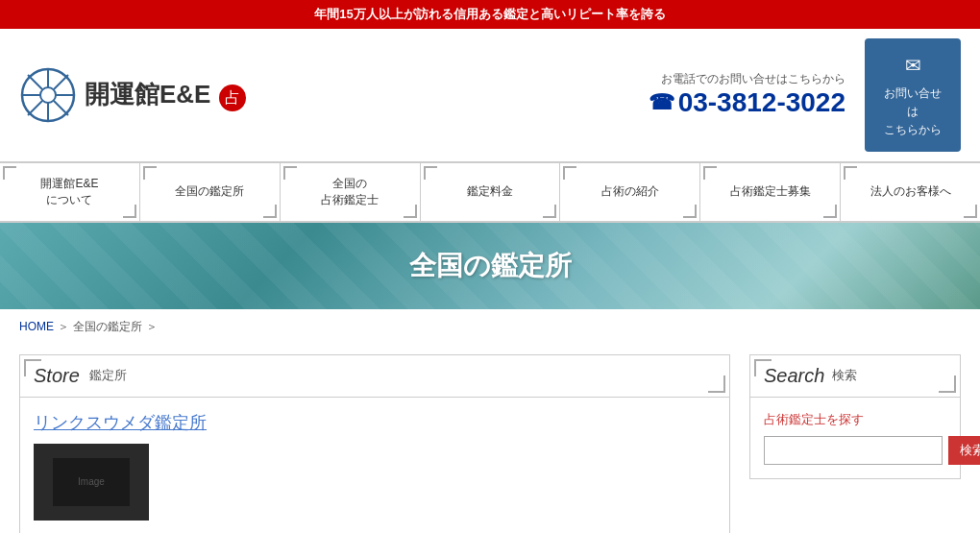 This screenshot has width=980, height=533. What do you see at coordinates (108, 327) in the screenshot?
I see `breadcrumb-current: 全国の鑑定所` at bounding box center [108, 327].